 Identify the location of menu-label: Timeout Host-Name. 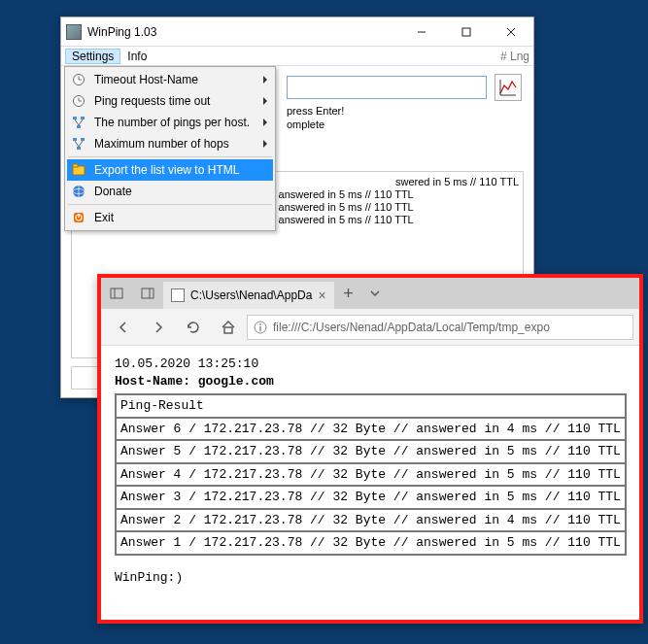
(179, 80).